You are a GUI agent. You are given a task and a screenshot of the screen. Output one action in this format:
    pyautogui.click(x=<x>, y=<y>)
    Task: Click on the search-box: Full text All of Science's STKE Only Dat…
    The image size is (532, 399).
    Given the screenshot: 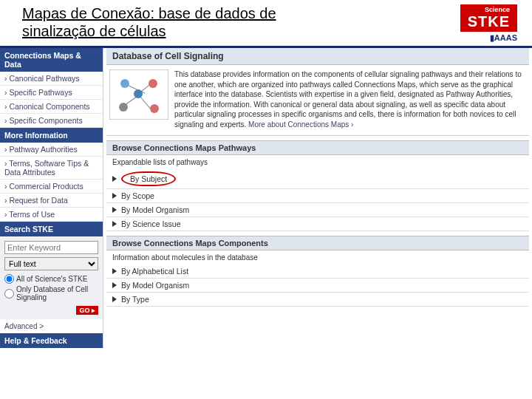 What is the action you would take?
    pyautogui.click(x=52, y=278)
    